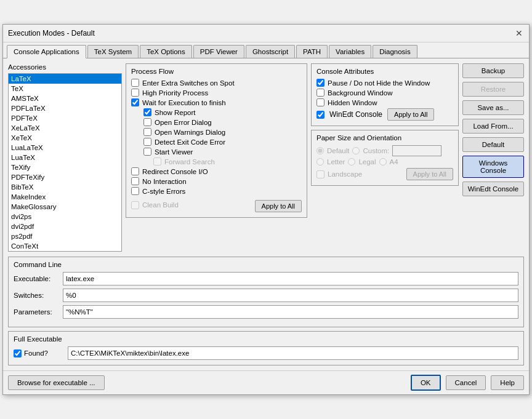 This screenshot has height=419, width=532. What do you see at coordinates (148, 142) in the screenshot?
I see `detect-exit-checkbox` at bounding box center [148, 142].